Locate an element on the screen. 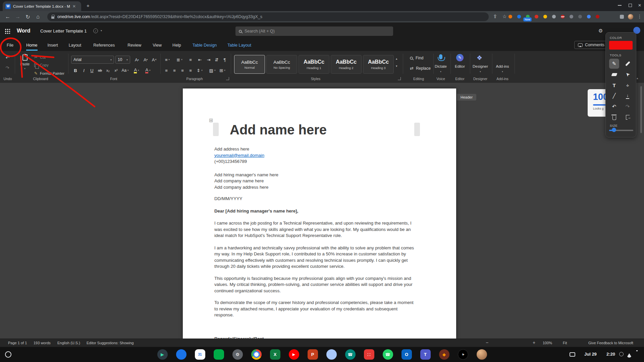  table-move-handle-icon: ⊞ is located at coordinates (211, 120).